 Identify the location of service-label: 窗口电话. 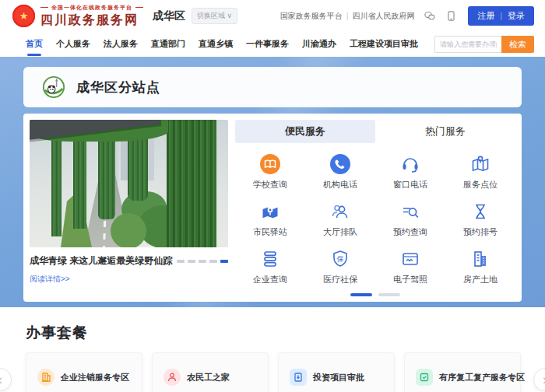
(410, 185).